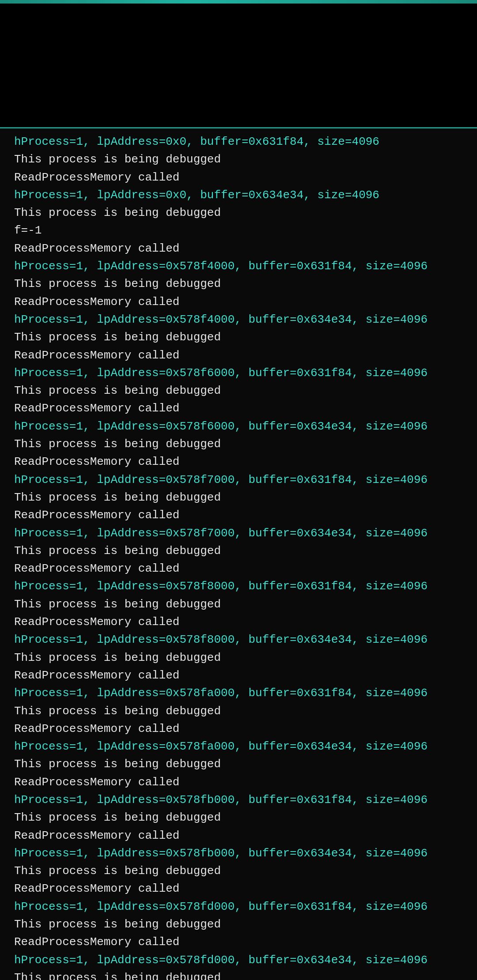  I want to click on top-bar, so click(238, 2).